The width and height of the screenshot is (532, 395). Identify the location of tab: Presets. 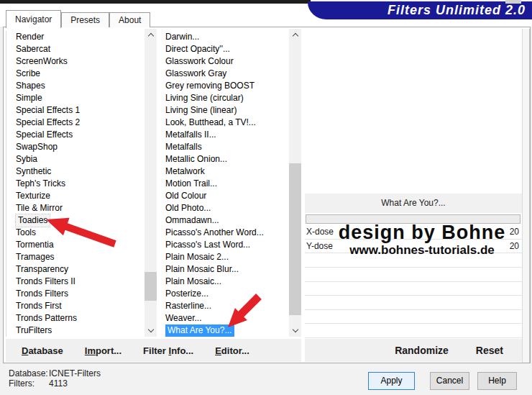
(85, 20).